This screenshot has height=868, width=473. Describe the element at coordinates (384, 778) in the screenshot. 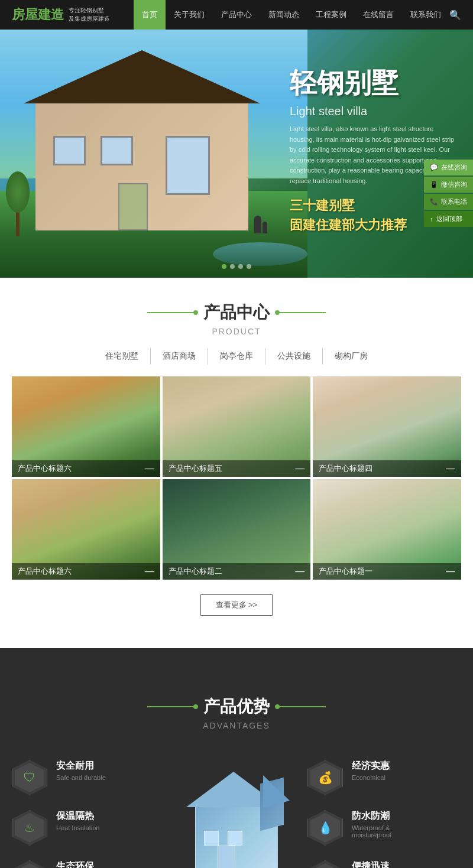

I see `adv-item-economy: 💰 经济实惠 Economical` at that location.